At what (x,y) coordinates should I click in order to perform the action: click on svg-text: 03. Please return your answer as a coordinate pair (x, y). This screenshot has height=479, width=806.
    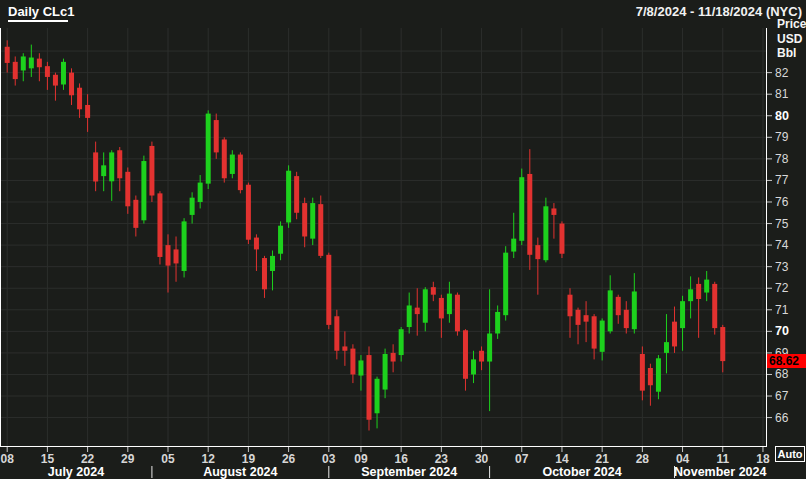
    Looking at the image, I should click on (329, 459).